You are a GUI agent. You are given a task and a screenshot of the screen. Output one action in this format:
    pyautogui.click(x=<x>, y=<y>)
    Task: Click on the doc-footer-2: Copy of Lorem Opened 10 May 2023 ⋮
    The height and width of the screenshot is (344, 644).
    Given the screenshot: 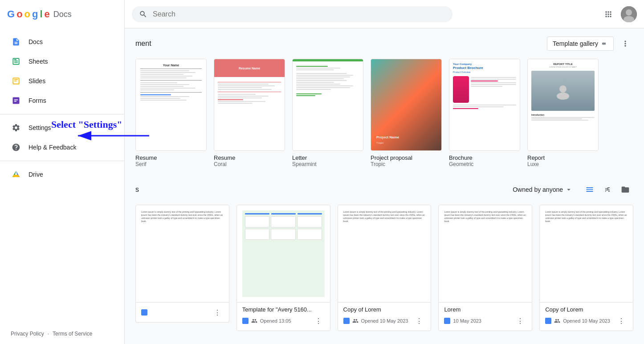 What is the action you would take?
    pyautogui.click(x=385, y=317)
    